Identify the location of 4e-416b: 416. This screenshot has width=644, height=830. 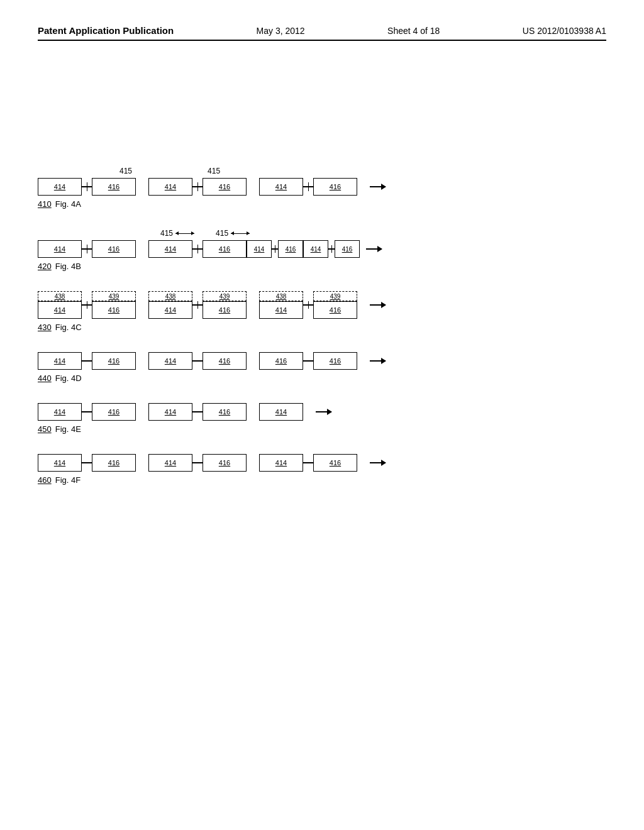
(225, 412).